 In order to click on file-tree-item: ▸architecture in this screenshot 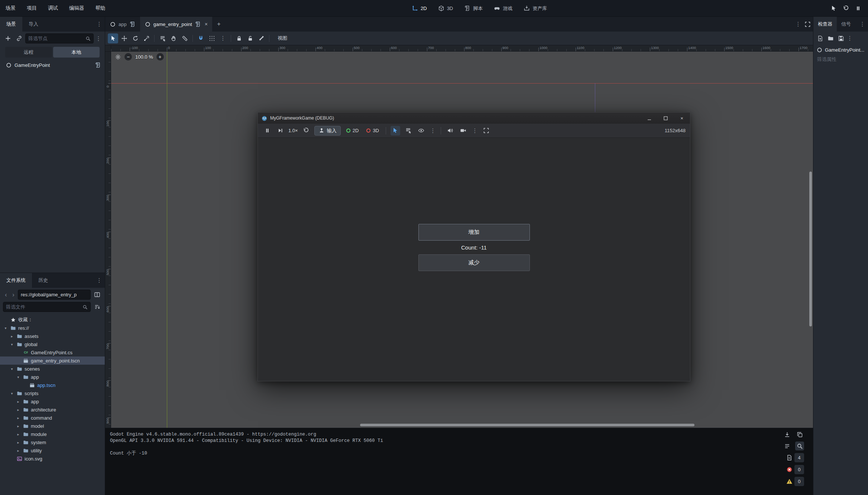, I will do `click(52, 410)`.